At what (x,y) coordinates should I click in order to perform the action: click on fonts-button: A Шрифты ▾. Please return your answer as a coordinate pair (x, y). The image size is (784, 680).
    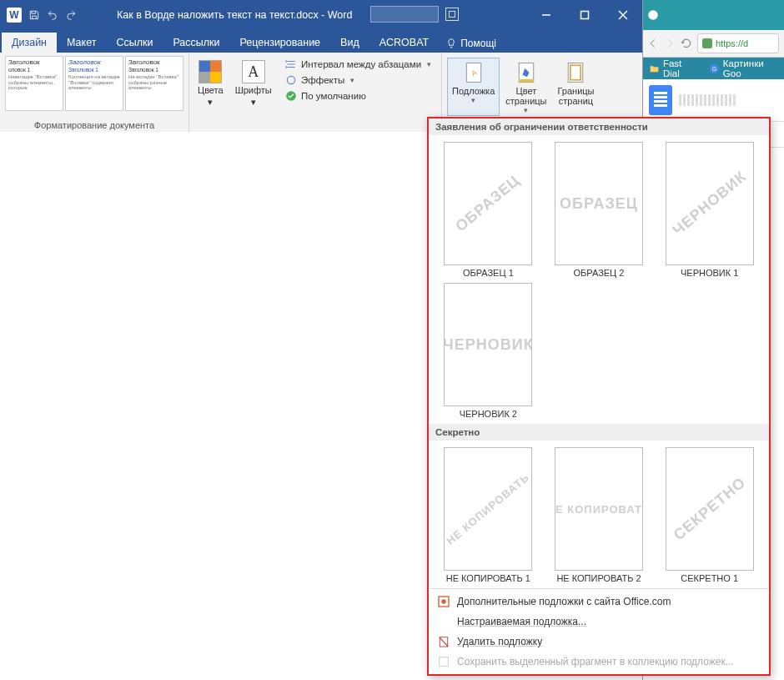
    Looking at the image, I should click on (254, 83).